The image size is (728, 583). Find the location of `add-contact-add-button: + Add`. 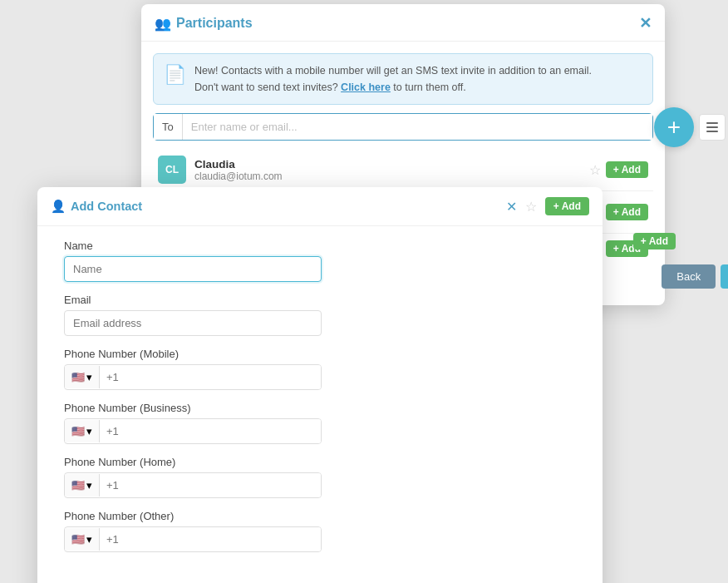

add-contact-add-button: + Add is located at coordinates (567, 206).